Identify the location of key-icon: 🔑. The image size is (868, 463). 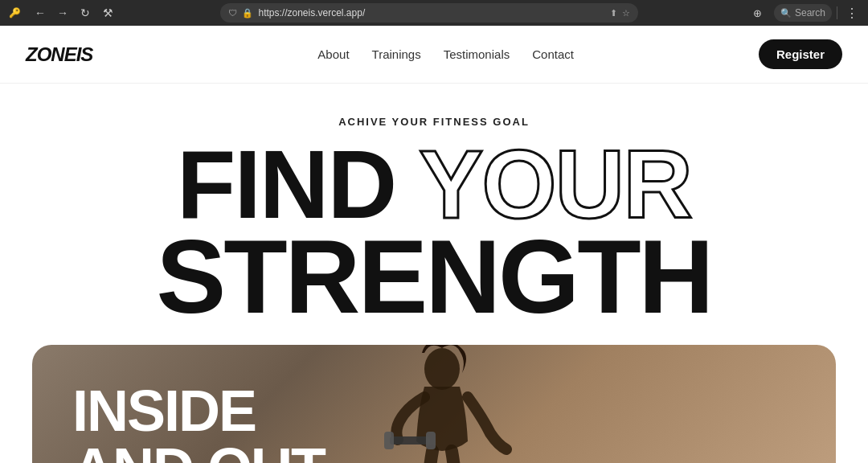
(14, 13).